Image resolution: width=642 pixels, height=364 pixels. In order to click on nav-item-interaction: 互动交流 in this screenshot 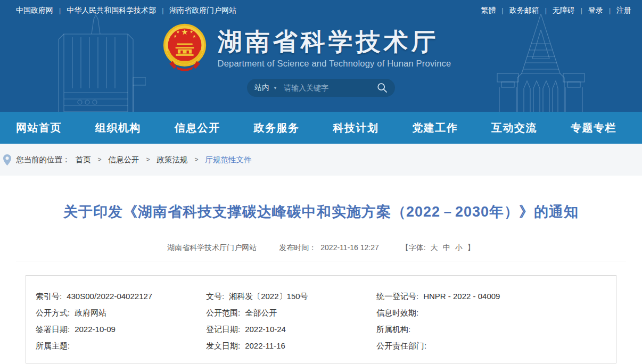, I will do `click(514, 128)`.